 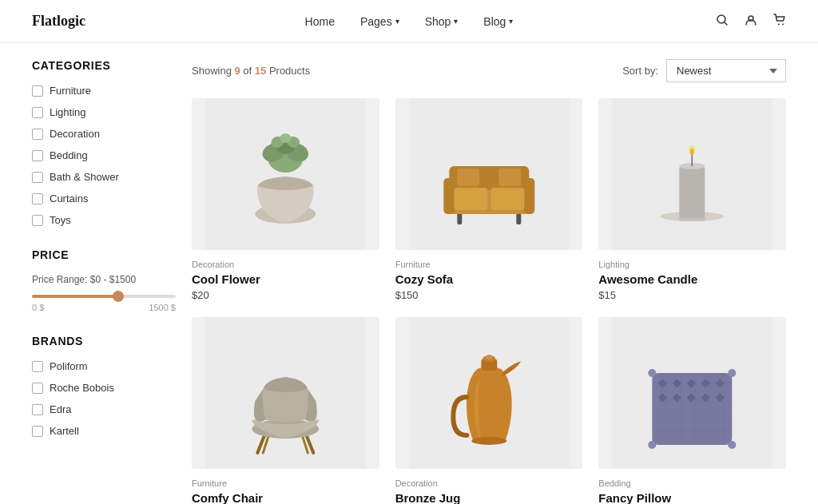 I want to click on user-icon, so click(x=751, y=22).